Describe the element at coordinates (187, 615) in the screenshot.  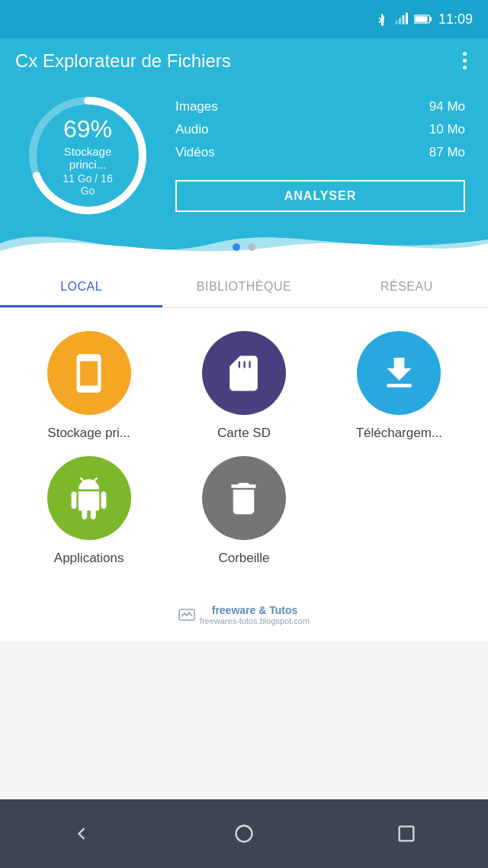
I see `watermark-icon` at that location.